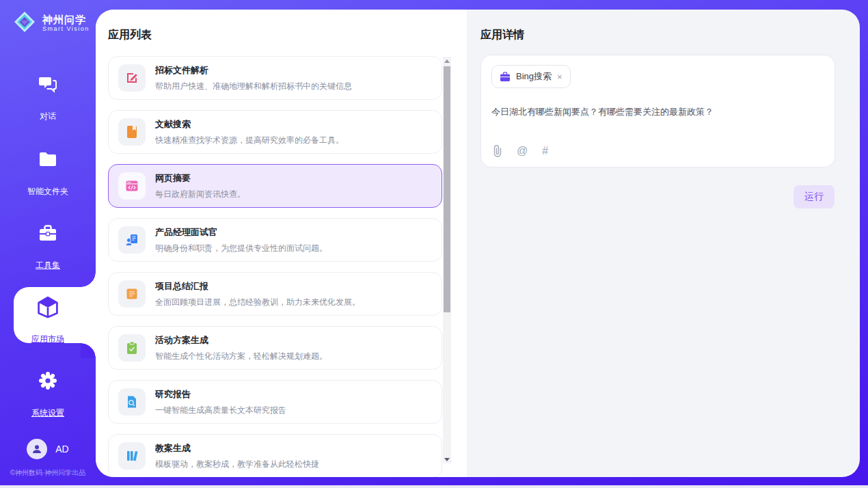 Image resolution: width=868 pixels, height=488 pixels. Describe the element at coordinates (48, 247) in the screenshot. I see `sidebar-item-toolset: 工具集` at that location.